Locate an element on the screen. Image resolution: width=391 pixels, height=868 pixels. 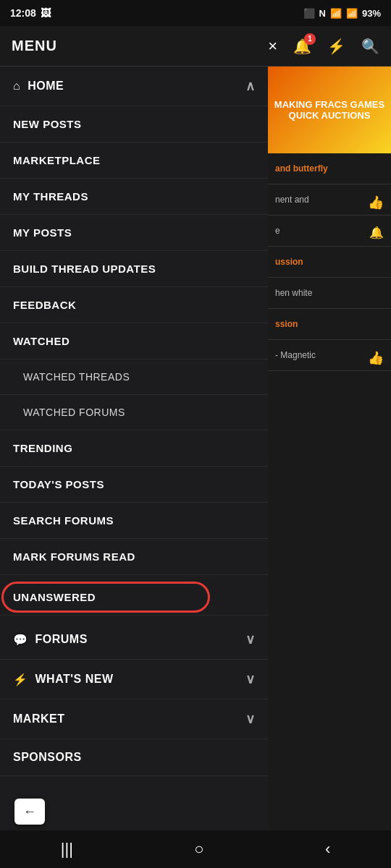
sidebar-item-market: MARKET ∨ is located at coordinates (134, 719).